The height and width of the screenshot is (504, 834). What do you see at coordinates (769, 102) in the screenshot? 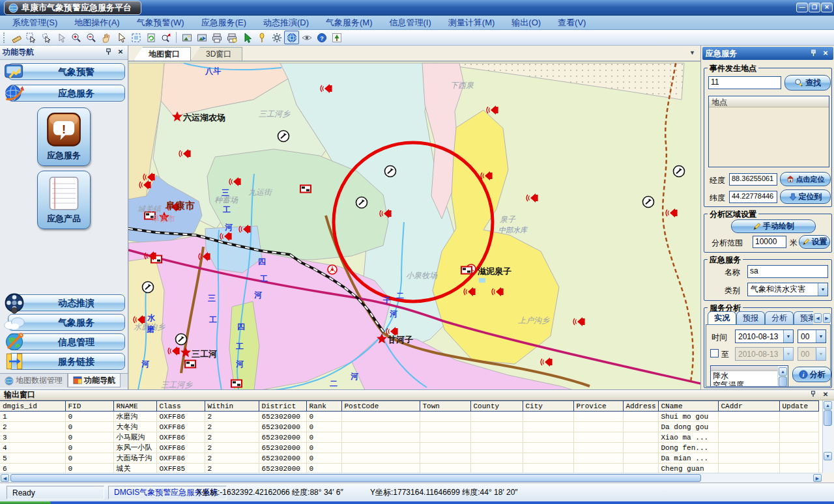
I see `location-list-header: 地点` at bounding box center [769, 102].